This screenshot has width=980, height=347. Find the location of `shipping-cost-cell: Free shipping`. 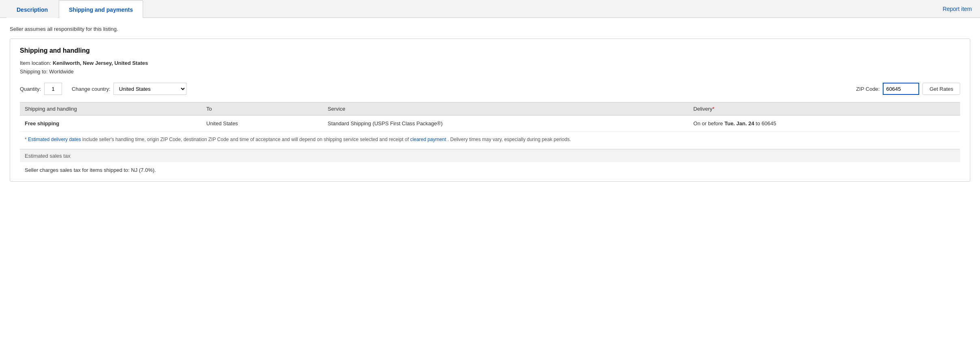

shipping-cost-cell: Free shipping is located at coordinates (111, 124).